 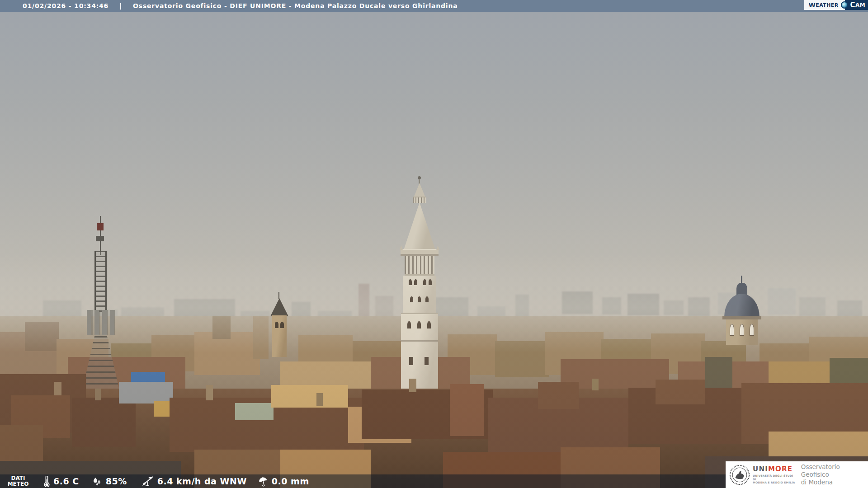 What do you see at coordinates (812, 5) in the screenshot?
I see `weathercam-w: W` at bounding box center [812, 5].